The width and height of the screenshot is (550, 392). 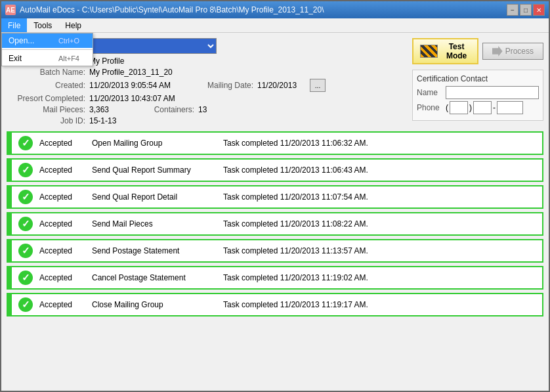 I want to click on task-name: Send Postage Statement, so click(x=154, y=251).